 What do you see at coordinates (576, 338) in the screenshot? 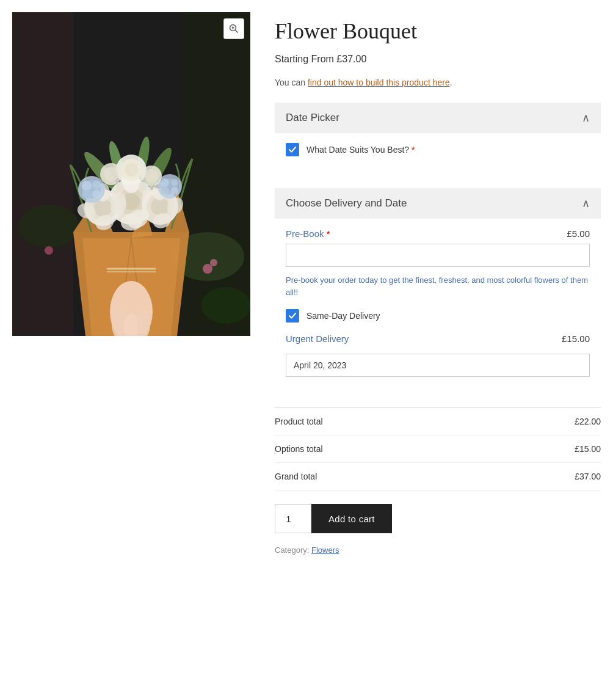
I see `urgent-delivery-price: £15.00` at bounding box center [576, 338].